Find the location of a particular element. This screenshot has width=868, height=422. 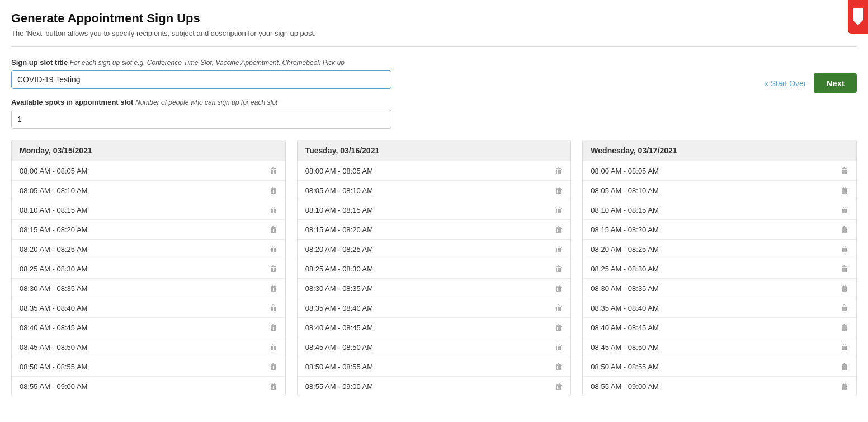

spots-label: Available spots in appointment slot Numb… is located at coordinates (434, 102).